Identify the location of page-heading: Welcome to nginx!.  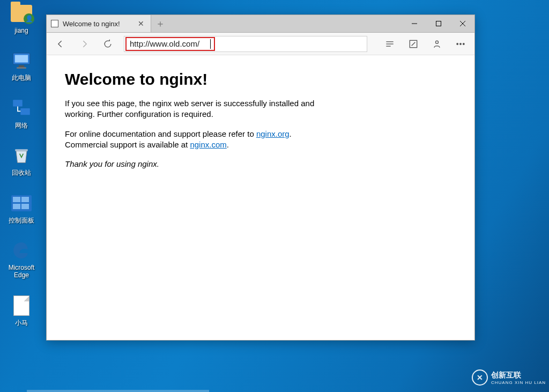
(261, 79).